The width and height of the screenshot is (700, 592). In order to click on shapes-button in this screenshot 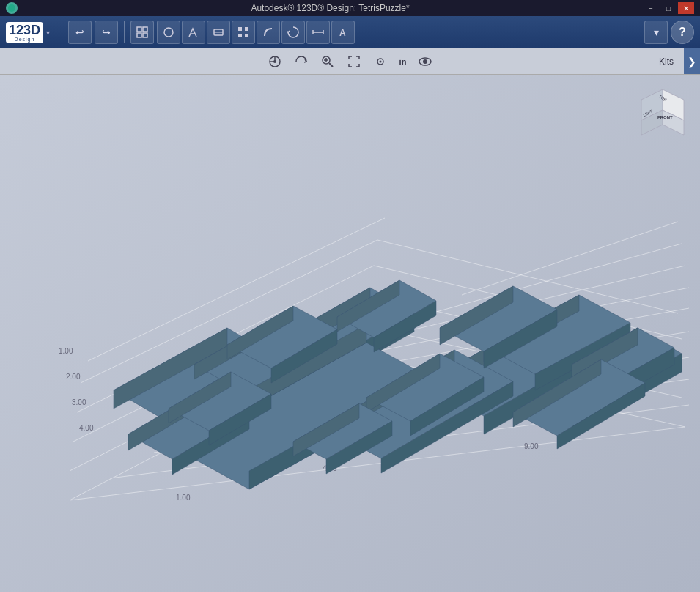, I will do `click(169, 32)`.